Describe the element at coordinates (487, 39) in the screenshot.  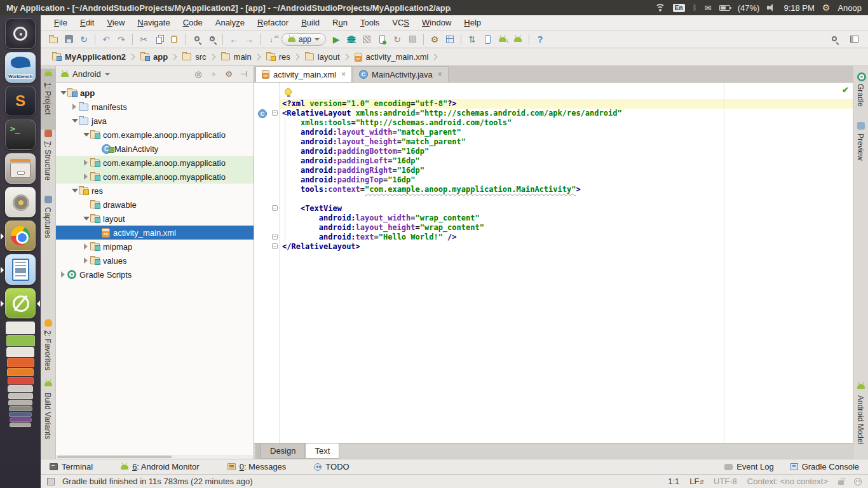
I see `layout-inspector-icon` at that location.